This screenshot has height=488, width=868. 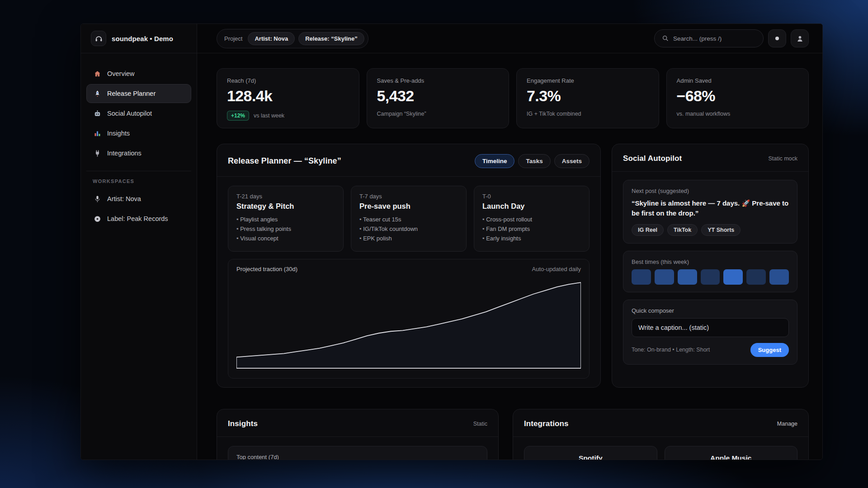 I want to click on brand-name: soundpeak • Demo, so click(x=142, y=39).